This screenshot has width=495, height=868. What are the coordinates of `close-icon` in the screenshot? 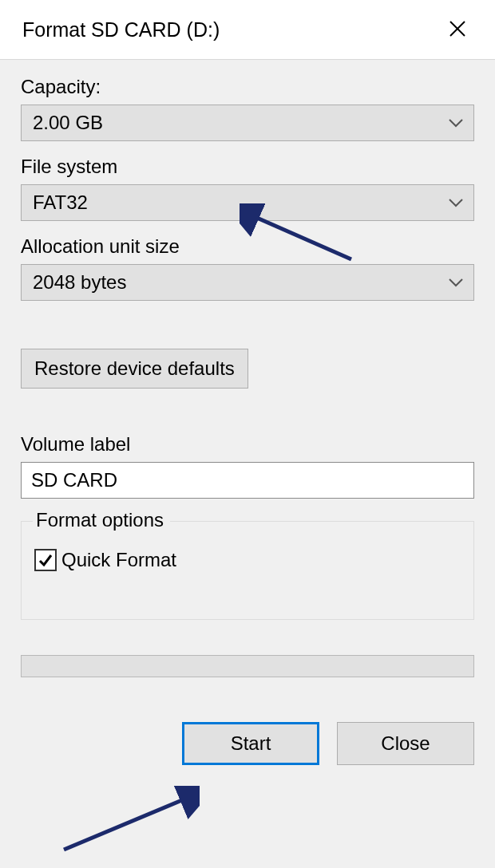 It's located at (457, 30).